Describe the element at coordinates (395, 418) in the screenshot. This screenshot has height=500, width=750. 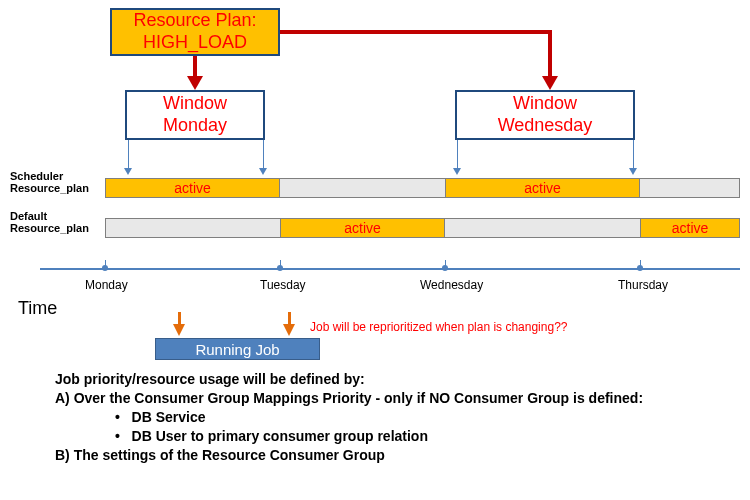
I see `body-a1-row: • DB Service` at that location.